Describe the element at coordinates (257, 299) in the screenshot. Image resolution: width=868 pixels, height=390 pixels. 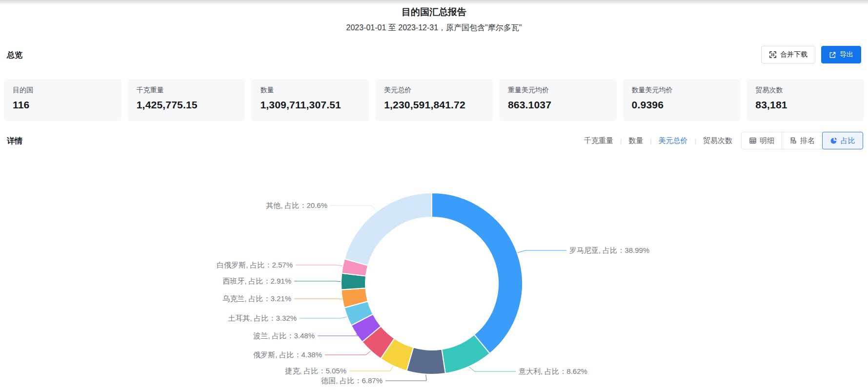
I see `pie-label: 乌克兰, 占比：3.21%` at that location.